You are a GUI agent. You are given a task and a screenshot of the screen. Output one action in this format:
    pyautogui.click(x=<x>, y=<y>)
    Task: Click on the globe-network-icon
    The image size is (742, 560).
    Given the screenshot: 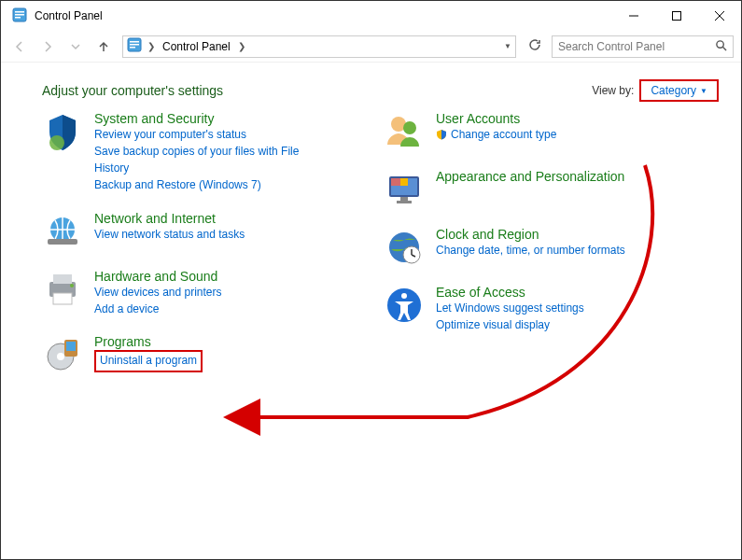 What is the action you would take?
    pyautogui.click(x=63, y=231)
    